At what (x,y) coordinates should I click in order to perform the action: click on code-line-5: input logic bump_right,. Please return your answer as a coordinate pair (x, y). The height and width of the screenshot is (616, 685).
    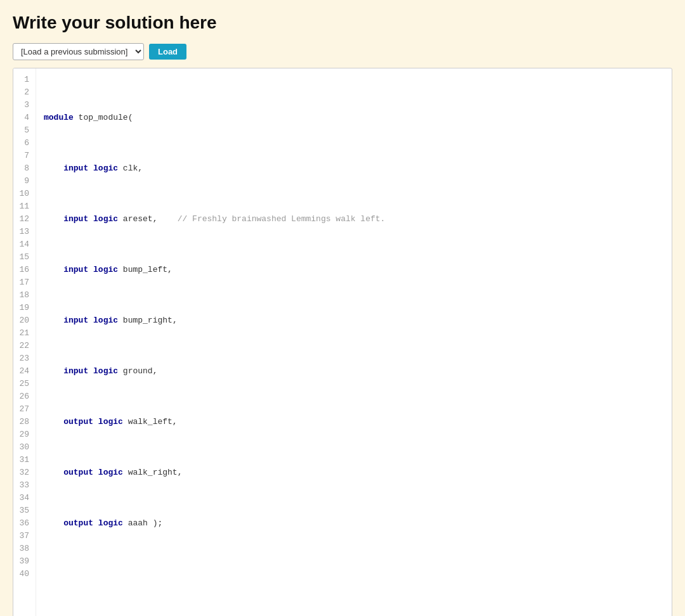
    Looking at the image, I should click on (354, 321).